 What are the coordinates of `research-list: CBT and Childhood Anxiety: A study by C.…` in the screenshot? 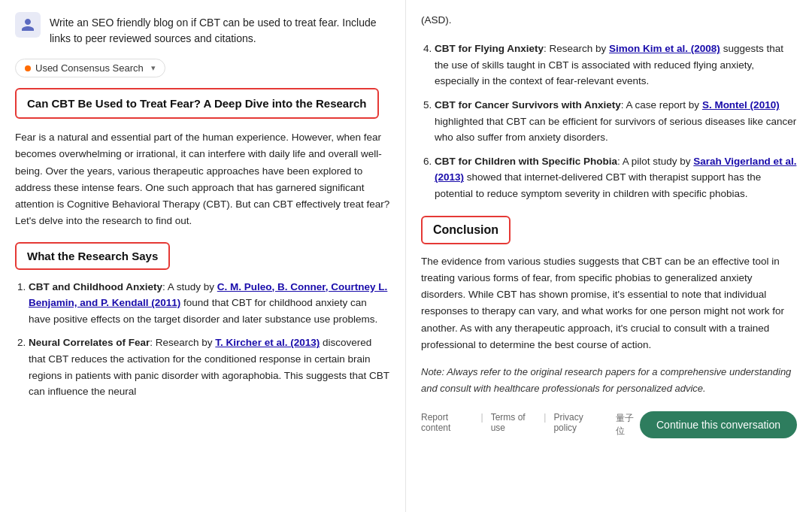 It's located at (203, 340).